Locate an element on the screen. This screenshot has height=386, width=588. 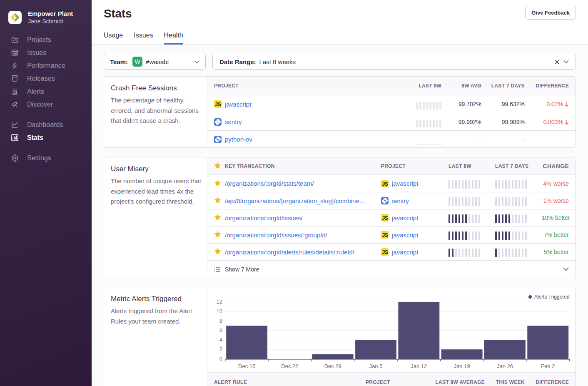
svg-text: Jan 5 is located at coordinates (376, 366).